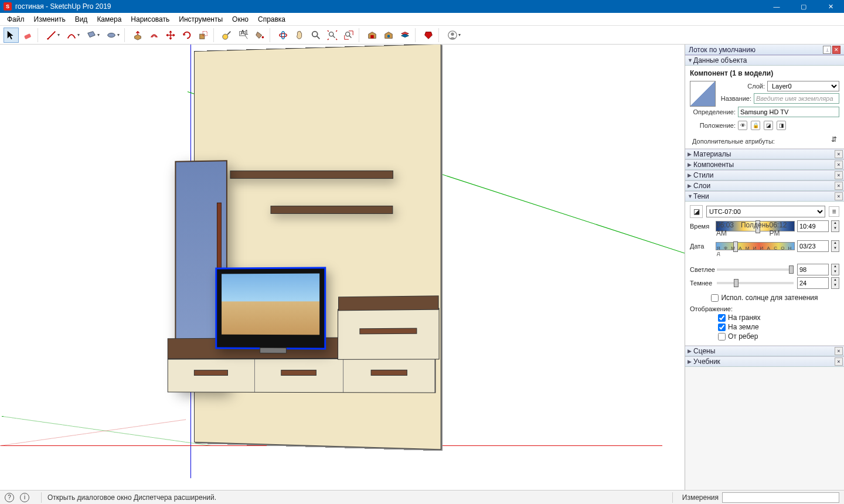  What do you see at coordinates (755, 270) in the screenshot?
I see `light-slider` at bounding box center [755, 270].